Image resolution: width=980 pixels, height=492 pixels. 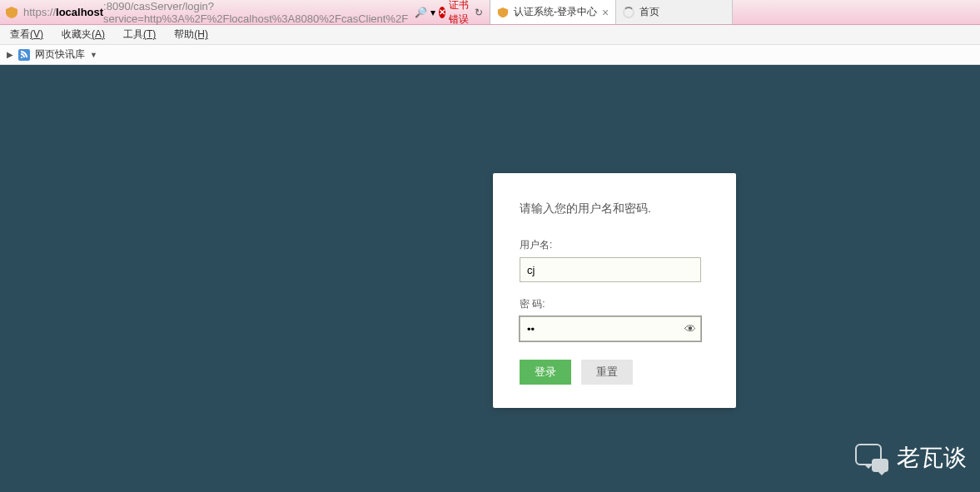 What do you see at coordinates (421, 12) in the screenshot?
I see `search-icon: 🔎` at bounding box center [421, 12].